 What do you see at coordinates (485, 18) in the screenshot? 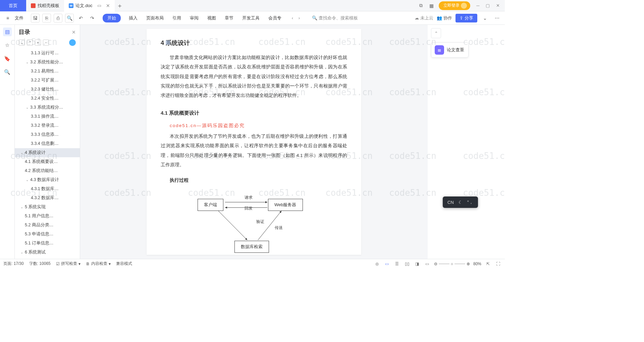
I see `chevron-down-icon: ⌄` at bounding box center [485, 18].